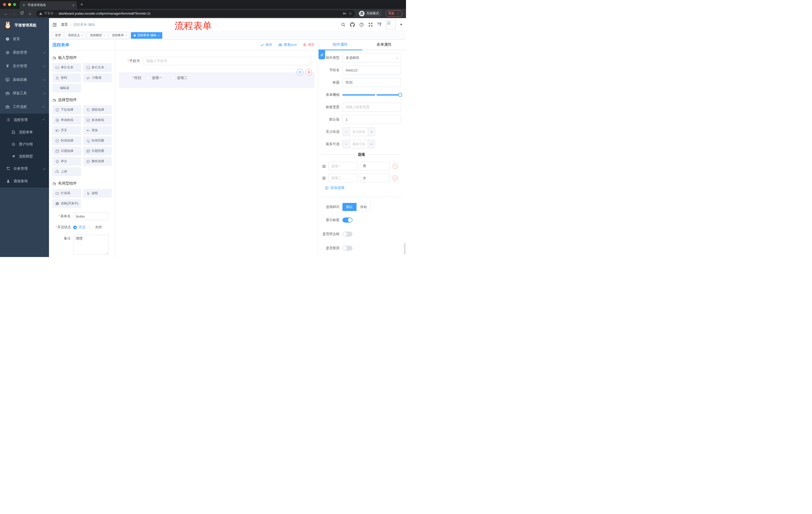 This screenshot has width=812, height=514. I want to click on selected-component-gender: *性别 选项一 选项二, so click(216, 80).